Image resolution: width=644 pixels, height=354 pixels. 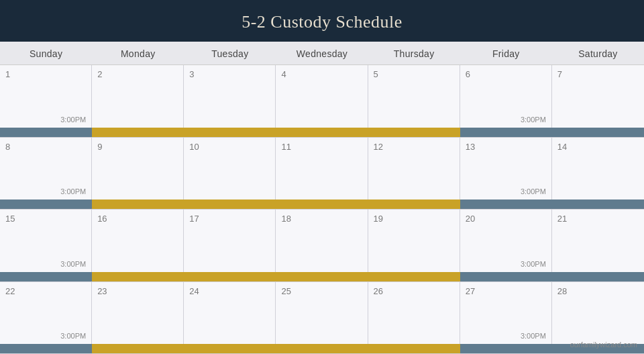 What do you see at coordinates (46, 349) in the screenshot?
I see `bar-segment-w4-d0` at bounding box center [46, 349].